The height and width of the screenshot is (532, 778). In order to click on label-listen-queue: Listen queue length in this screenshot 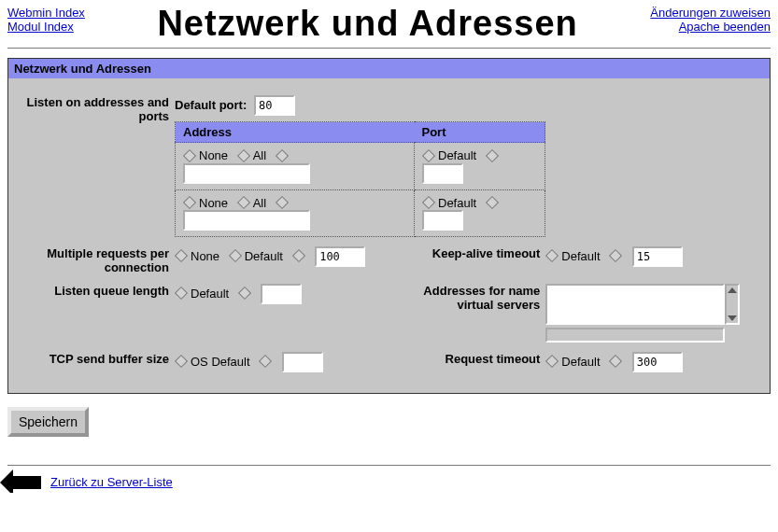, I will do `click(95, 314)`.